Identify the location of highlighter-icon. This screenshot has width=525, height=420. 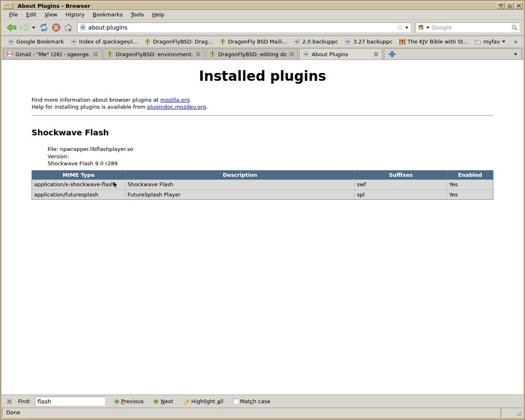
(186, 402).